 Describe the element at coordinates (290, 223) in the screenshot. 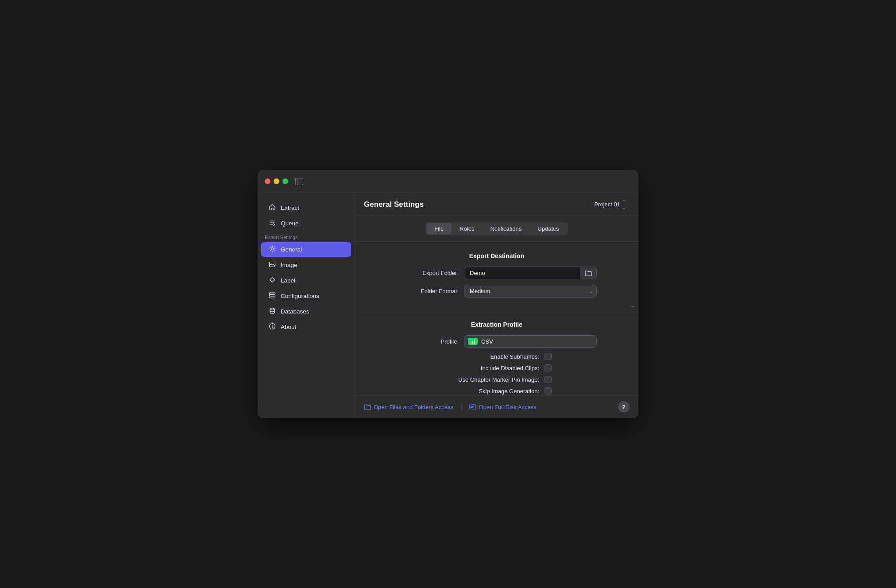

I see `sidebar-item-queue-label: Queue` at that location.